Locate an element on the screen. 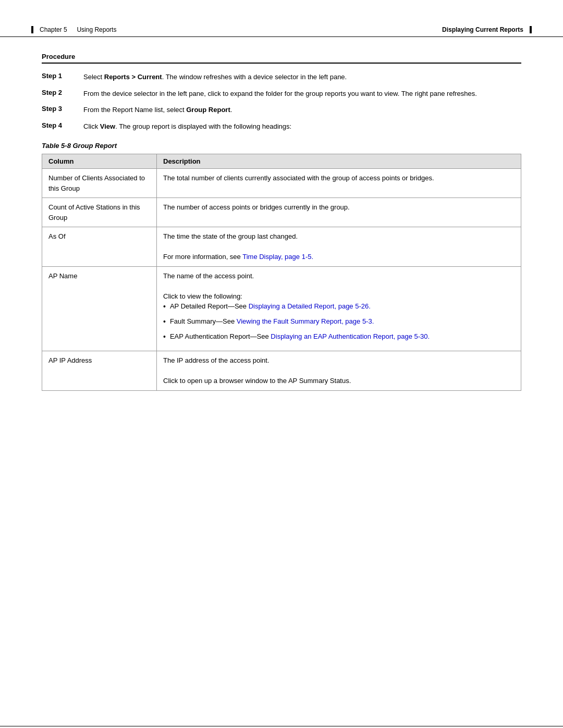  row3-text2: For more information, see Time Display, … is located at coordinates (238, 256).